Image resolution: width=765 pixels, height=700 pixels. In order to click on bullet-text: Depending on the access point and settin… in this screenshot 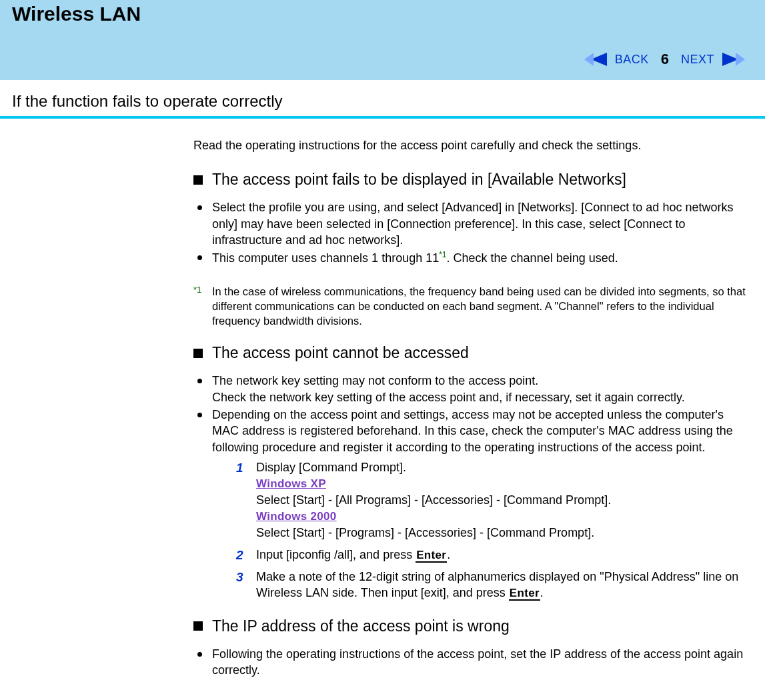, I will do `click(472, 431)`.